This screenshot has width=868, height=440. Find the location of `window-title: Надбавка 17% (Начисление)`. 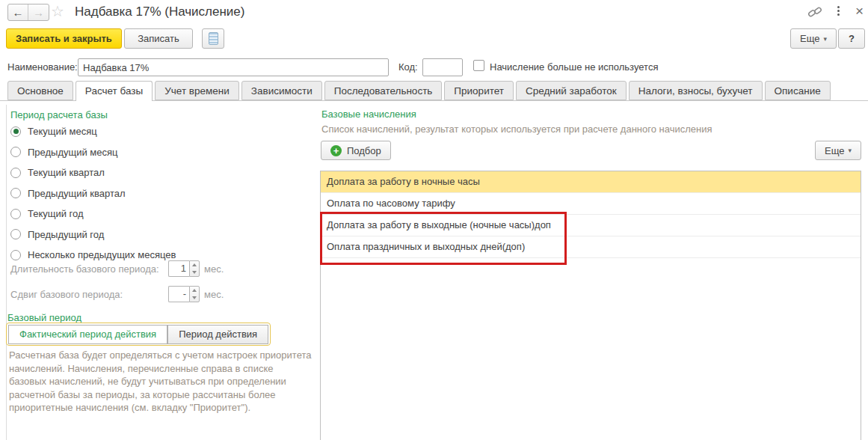

window-title: Надбавка 17% (Начисление) is located at coordinates (160, 12).